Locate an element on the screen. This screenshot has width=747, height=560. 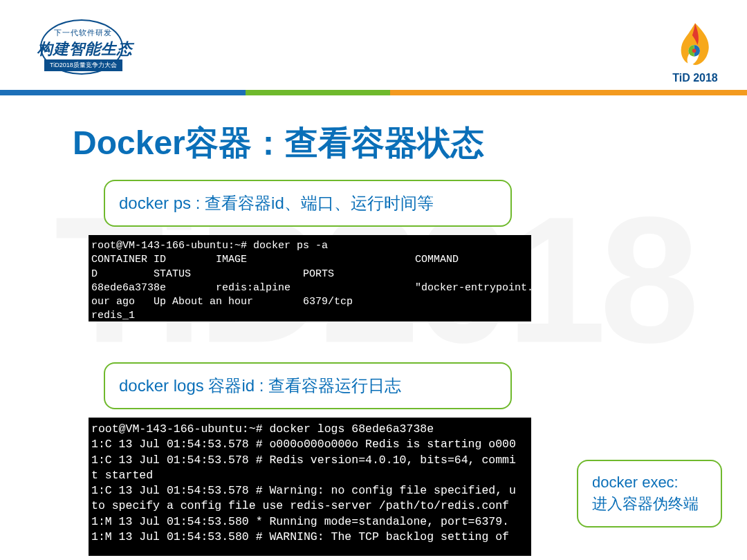
tid-label: TiD 2018 is located at coordinates (695, 78).